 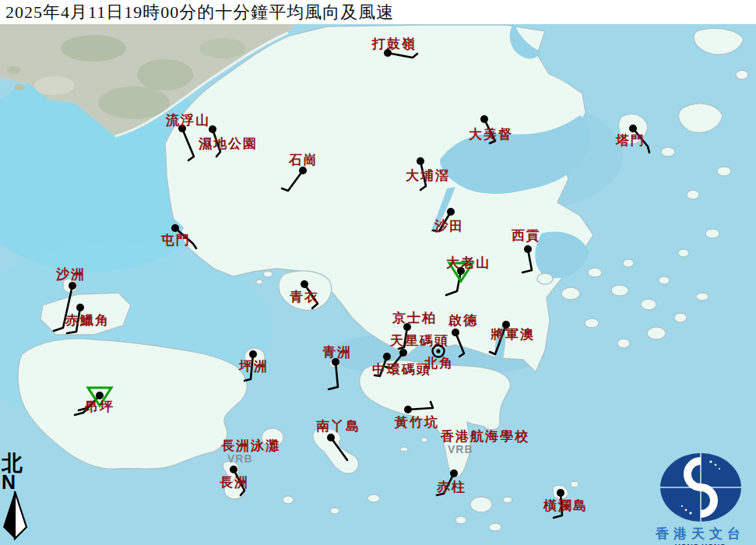 What do you see at coordinates (234, 483) in the screenshot?
I see `station-label: 長洲` at bounding box center [234, 483].